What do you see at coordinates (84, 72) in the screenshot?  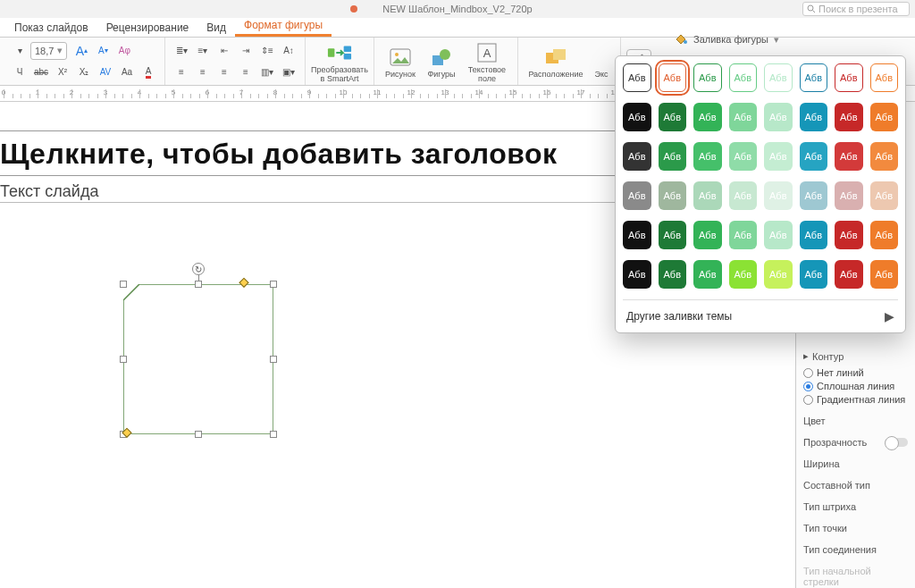 I see `subscript-button: X₂` at bounding box center [84, 72].